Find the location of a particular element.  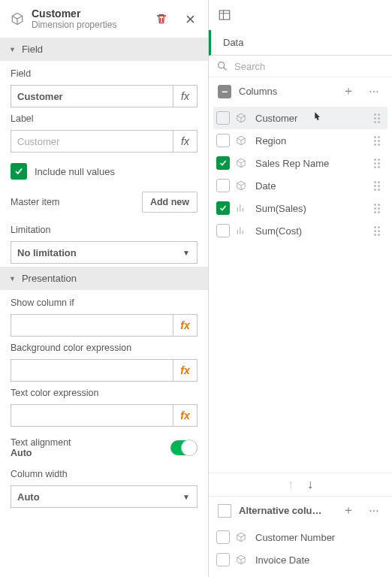

column-row: Customer Number is located at coordinates (300, 537).